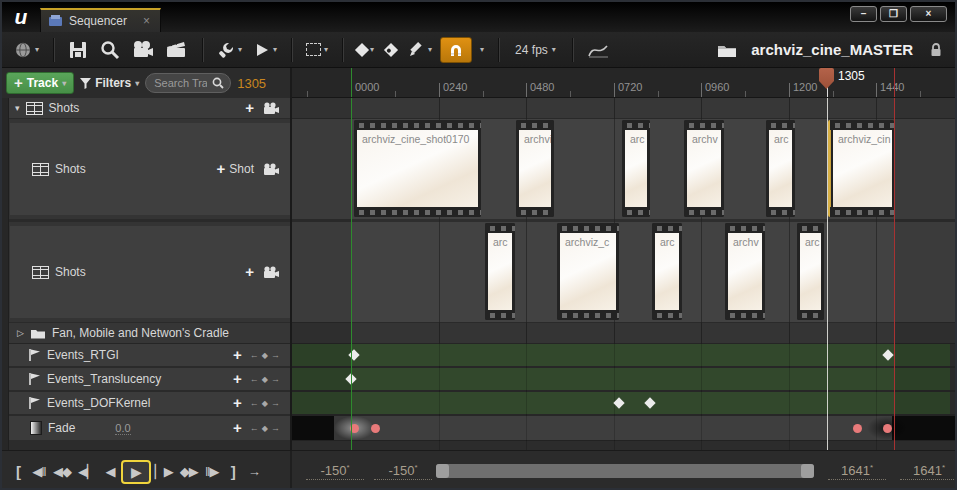 The image size is (957, 490). Describe the element at coordinates (146, 333) in the screenshot. I see `folder-track-row: ▷ Fan, Mobile and Netwon's Cradle` at that location.